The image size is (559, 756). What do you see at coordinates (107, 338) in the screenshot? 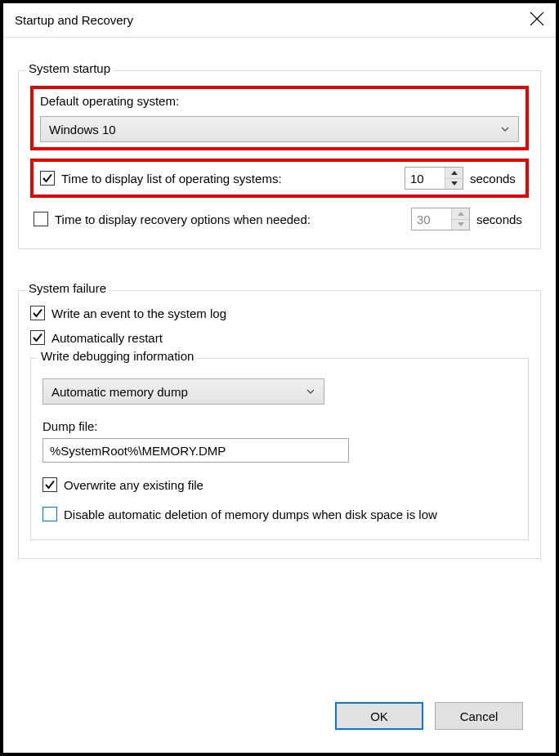
I see `auto-restart-label: Automatically restart` at bounding box center [107, 338].